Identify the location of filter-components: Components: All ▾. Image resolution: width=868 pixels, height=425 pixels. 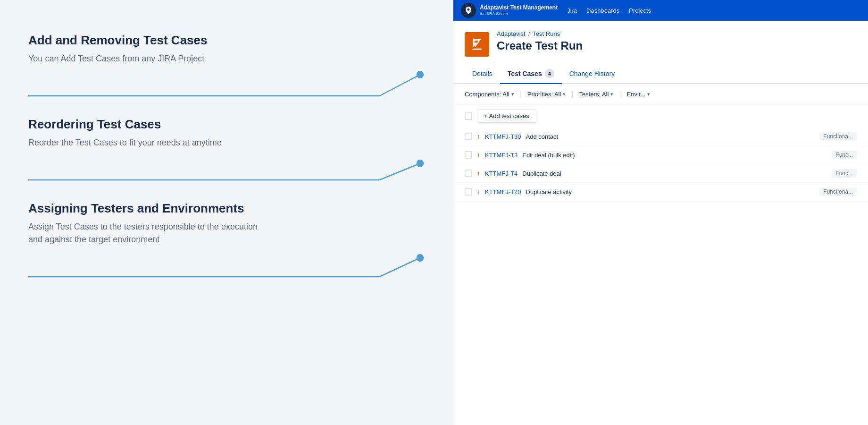
(490, 94).